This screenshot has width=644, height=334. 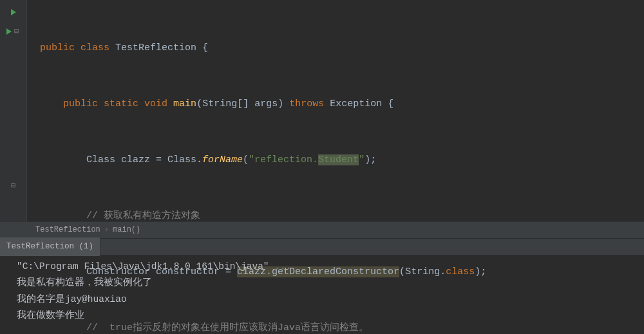 What do you see at coordinates (126, 230) in the screenshot?
I see `breadcrumb-item: main()` at bounding box center [126, 230].